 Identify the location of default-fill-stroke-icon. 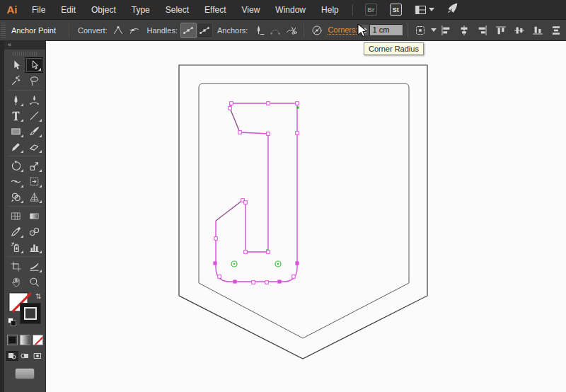
(13, 322).